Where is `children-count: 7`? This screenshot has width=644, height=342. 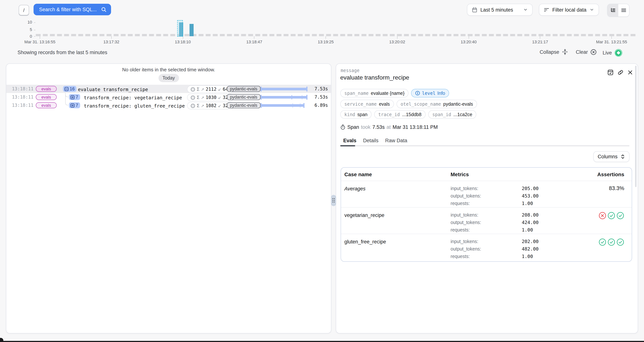 children-count: 7 is located at coordinates (77, 97).